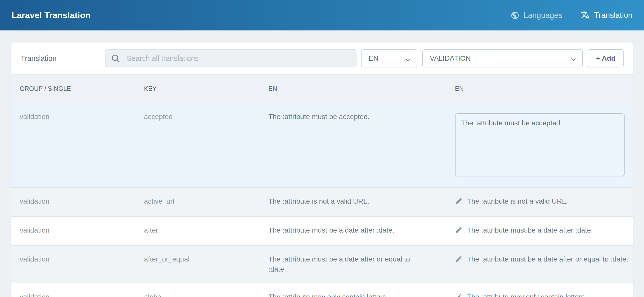 Image resolution: width=644 pixels, height=297 pixels. Describe the element at coordinates (450, 58) in the screenshot. I see `group-select-value: VALIDATION` at that location.